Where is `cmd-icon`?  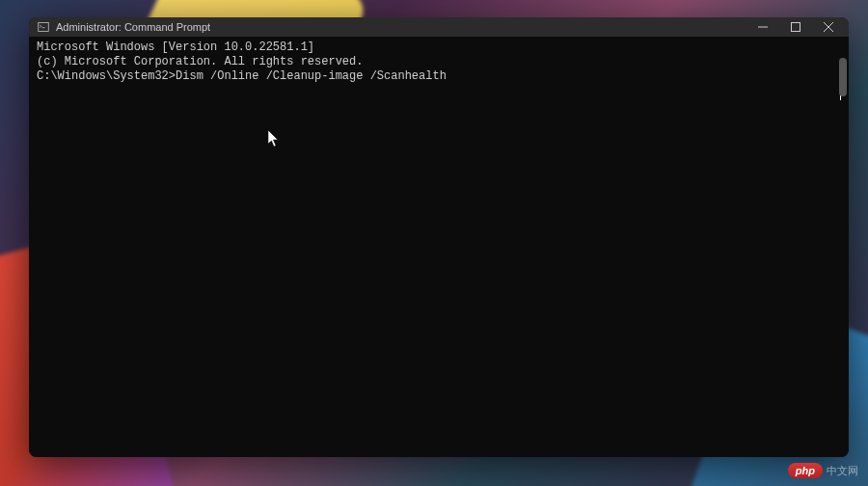
cmd-icon is located at coordinates (43, 27).